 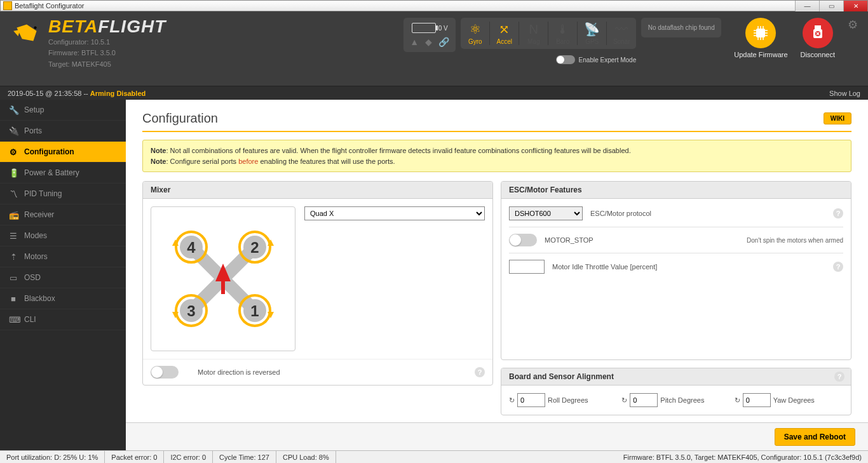 What do you see at coordinates (605, 267) in the screenshot?
I see `idle-throttle-label: Motor Idle Throttle Value [percent]` at bounding box center [605, 267].